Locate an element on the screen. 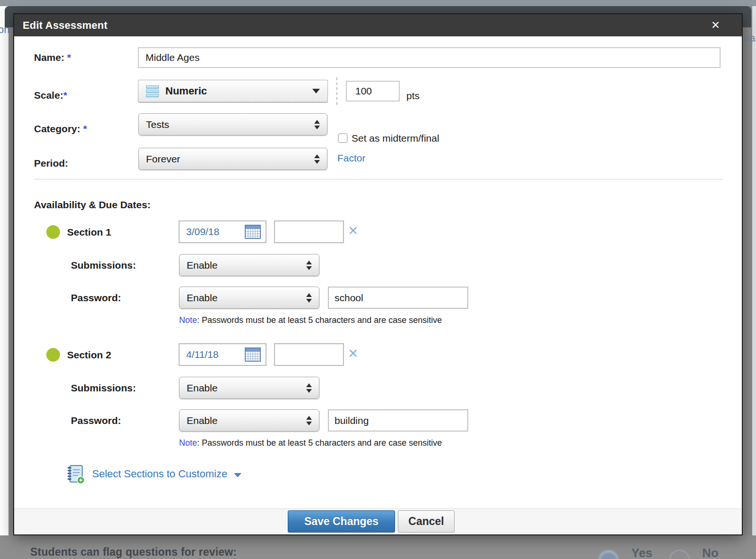 The width and height of the screenshot is (756, 559). scale-value: Numeric is located at coordinates (186, 91).